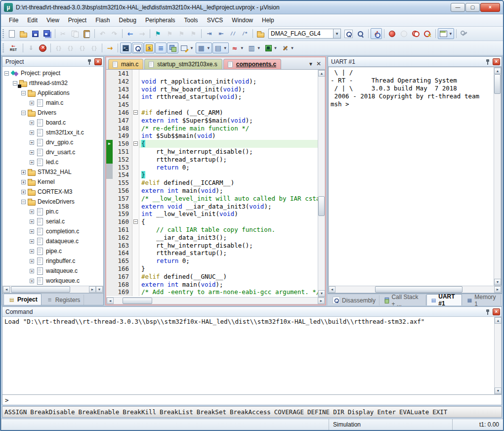 The image size is (504, 431). I want to click on tab-project: ▤Project, so click(23, 300).